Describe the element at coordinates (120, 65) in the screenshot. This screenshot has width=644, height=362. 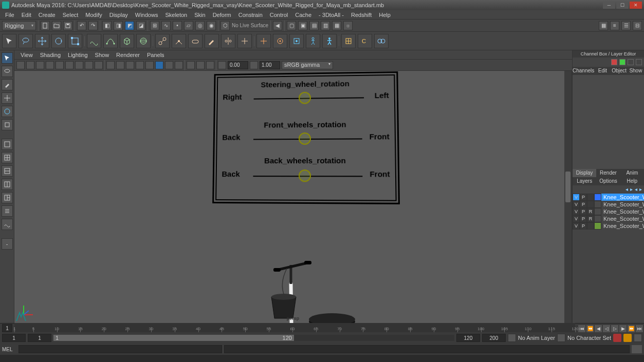
I see `smooth-shade-icon` at that location.